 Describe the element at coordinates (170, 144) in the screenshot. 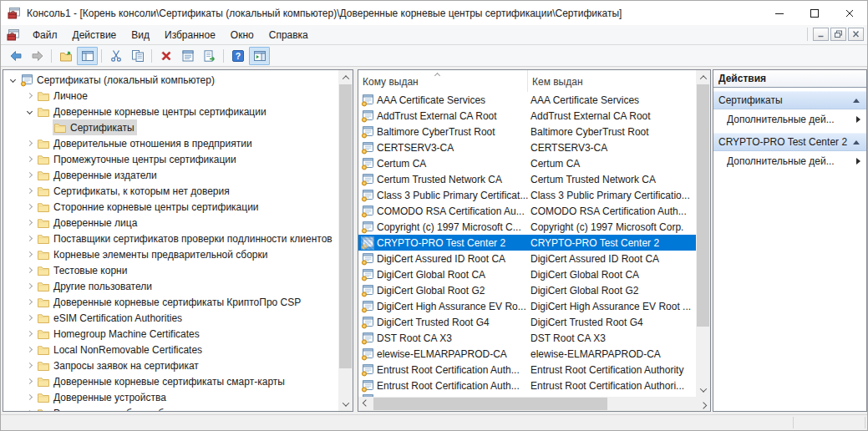

I see `tree-item: Доверительные отношения в предприятии` at that location.